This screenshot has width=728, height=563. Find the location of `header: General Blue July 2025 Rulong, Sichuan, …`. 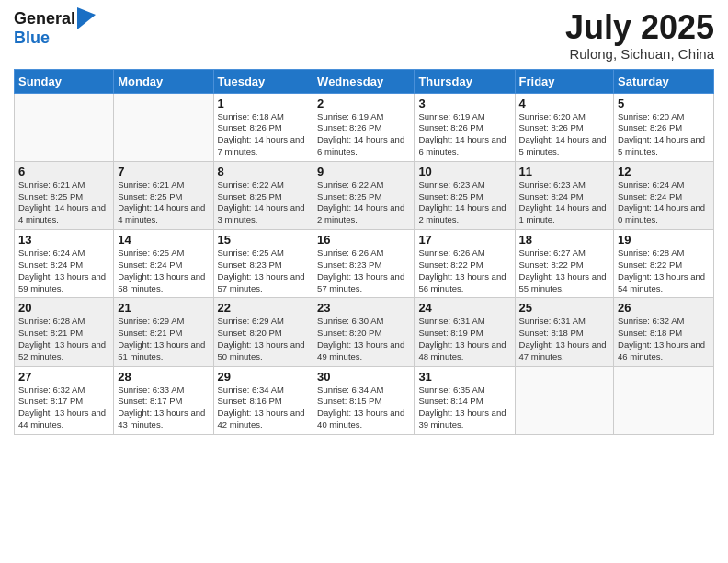

header: General Blue July 2025 Rulong, Sichuan, … is located at coordinates (364, 35).